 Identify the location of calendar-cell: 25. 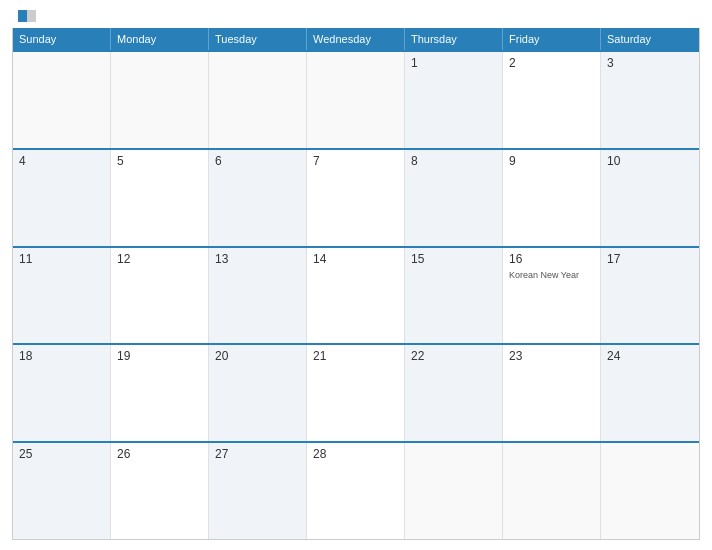
(62, 491).